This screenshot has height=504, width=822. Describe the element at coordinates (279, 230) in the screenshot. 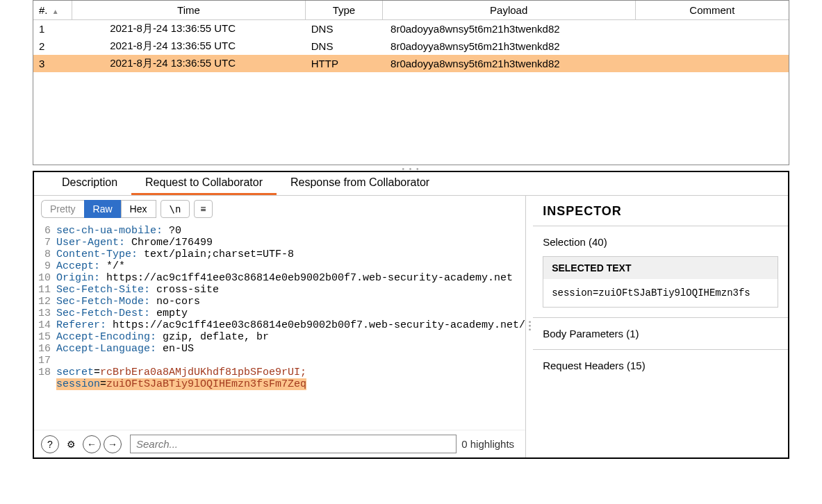

I see `code-line: 6sec-ch-ua-mobile: ?0` at that location.